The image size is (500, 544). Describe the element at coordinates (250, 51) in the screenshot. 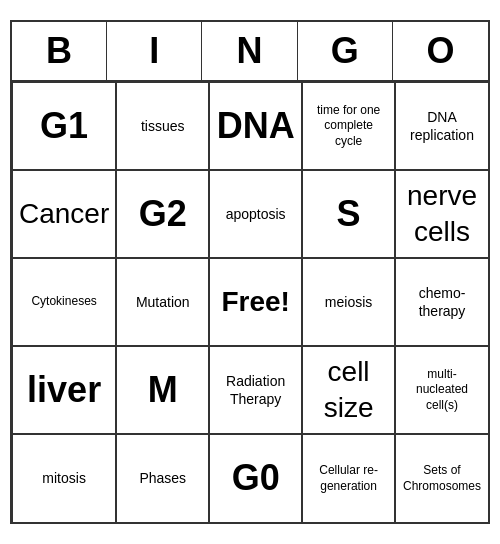

I see `header-letter-n: N` at that location.